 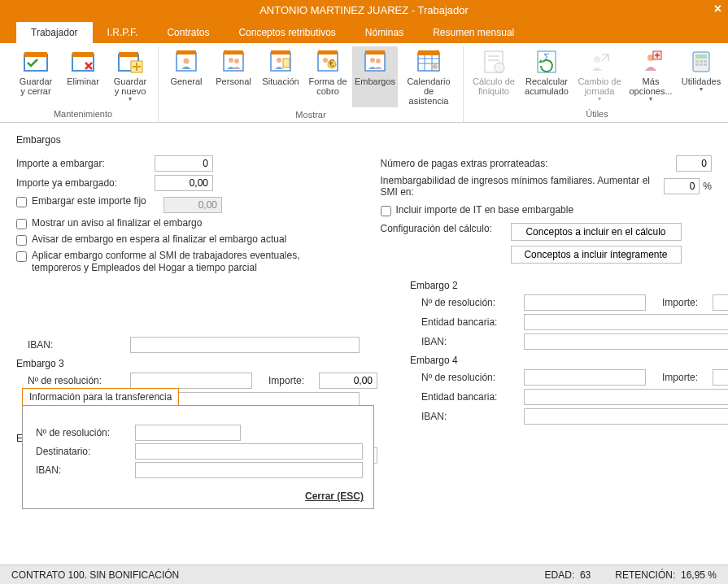 I want to click on popup-tab: Información para la transferencia, so click(x=101, y=397).